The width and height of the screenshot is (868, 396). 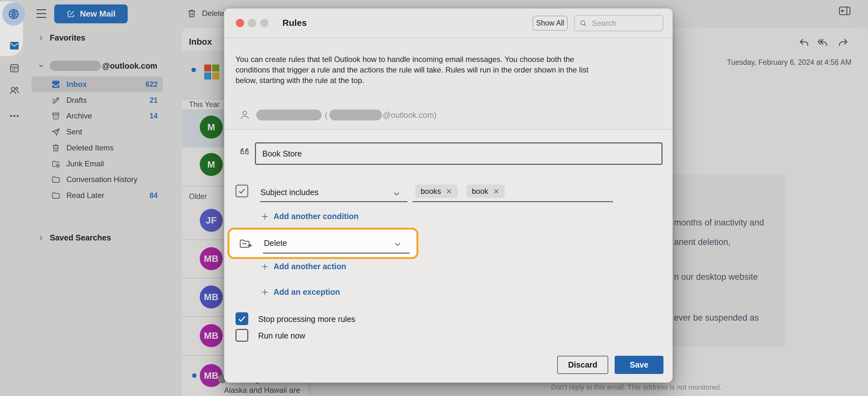 What do you see at coordinates (619, 23) in the screenshot?
I see `rules-search-field` at bounding box center [619, 23].